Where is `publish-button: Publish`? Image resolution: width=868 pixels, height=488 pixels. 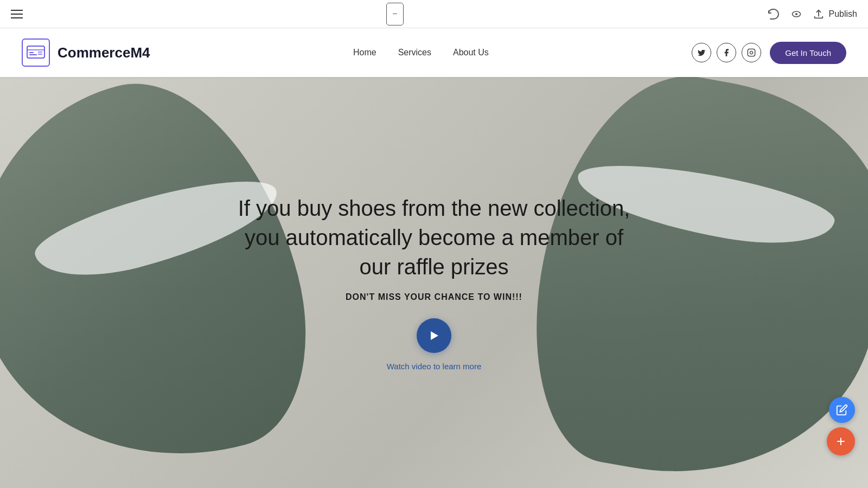 publish-button: Publish is located at coordinates (835, 14).